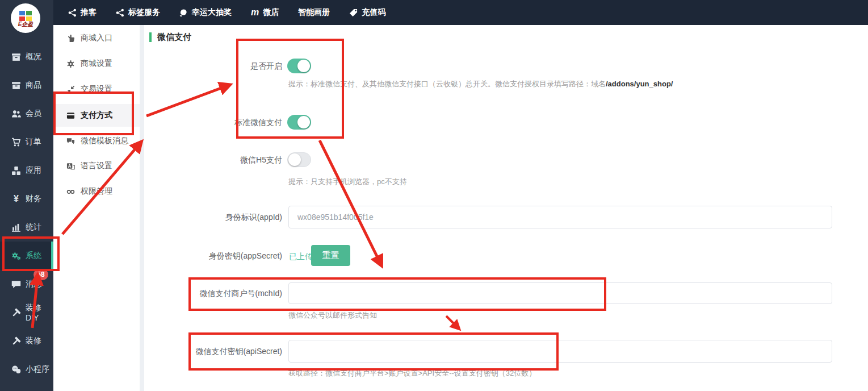 The width and height of the screenshot is (868, 391). What do you see at coordinates (16, 85) in the screenshot?
I see `goods-icon` at bounding box center [16, 85].